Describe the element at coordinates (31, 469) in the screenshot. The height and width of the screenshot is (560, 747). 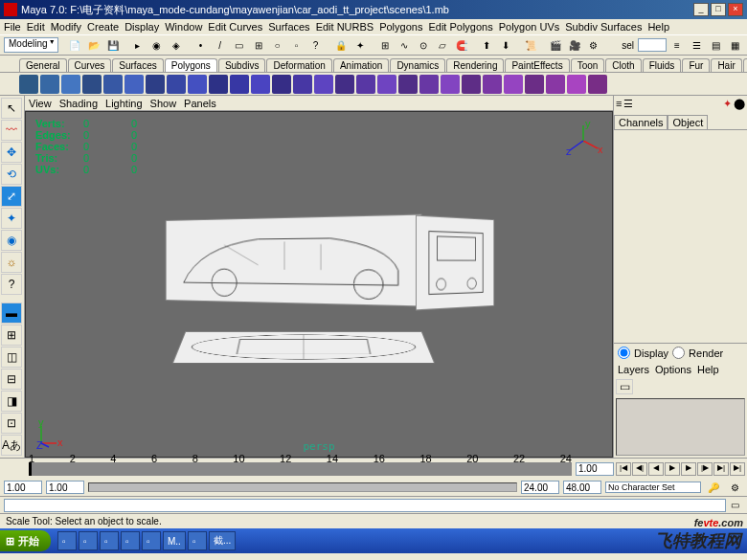
I see `current-time-indicator` at that location.